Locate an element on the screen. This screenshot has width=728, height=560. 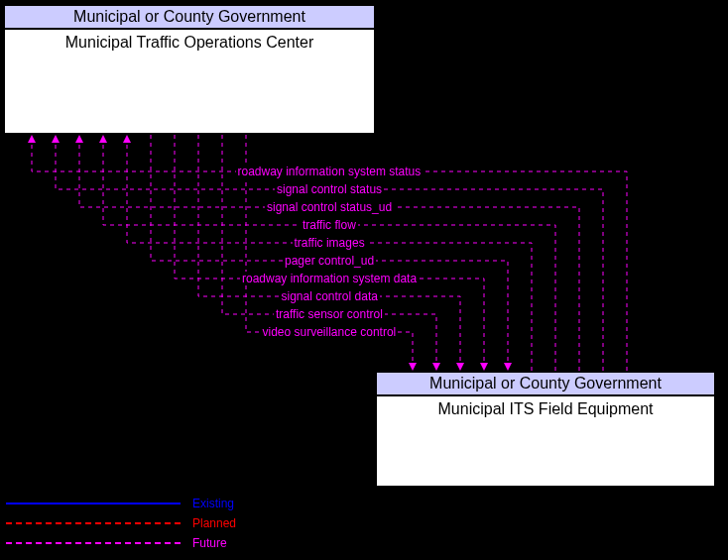
legend-planned-label: Planned is located at coordinates (214, 523).